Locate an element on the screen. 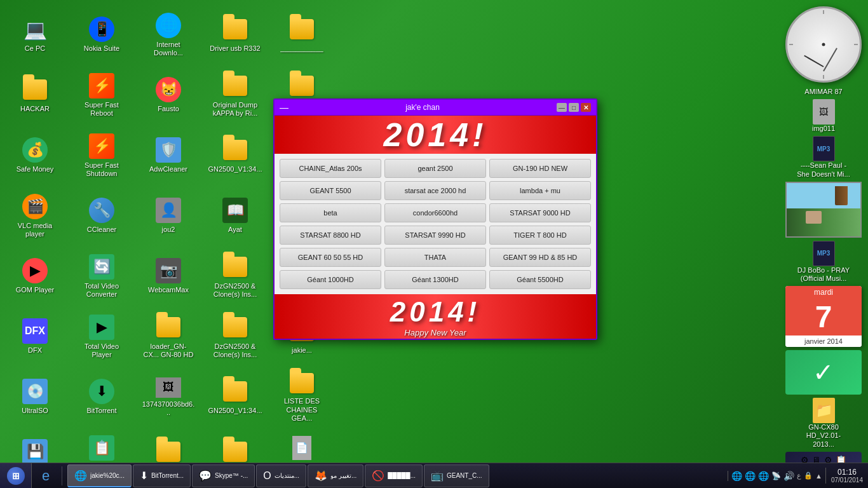  taskbar-icon-skype: 💬 is located at coordinates (205, 475).